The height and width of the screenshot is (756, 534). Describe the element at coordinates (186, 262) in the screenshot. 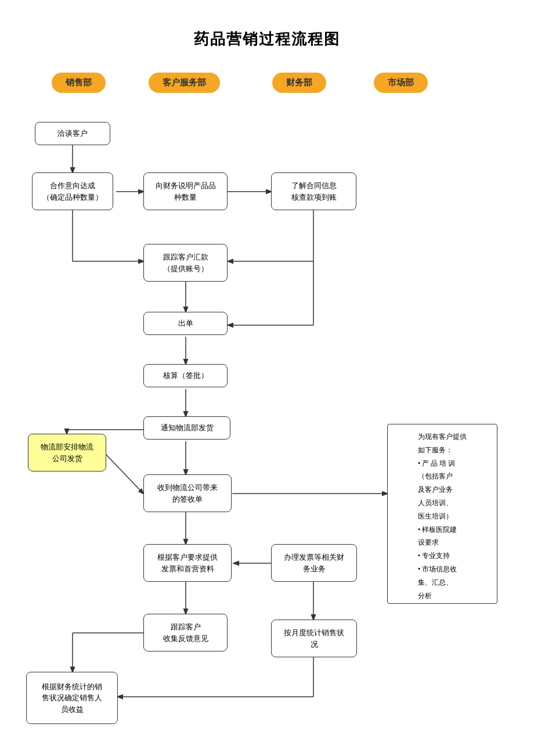

I see `box-track-remittance: 跟踪客户汇款 （提供账号）` at that location.